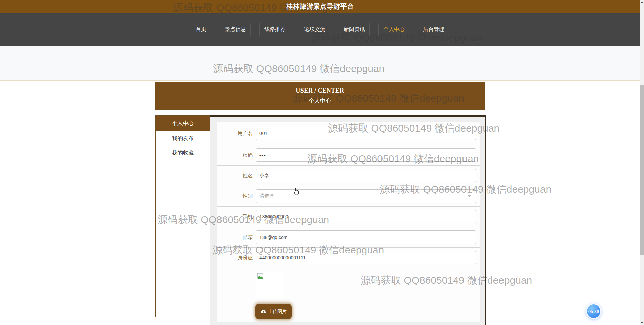  What do you see at coordinates (348, 258) in the screenshot?
I see `form-row-idcard: 身份证 440000000000001111` at bounding box center [348, 258].